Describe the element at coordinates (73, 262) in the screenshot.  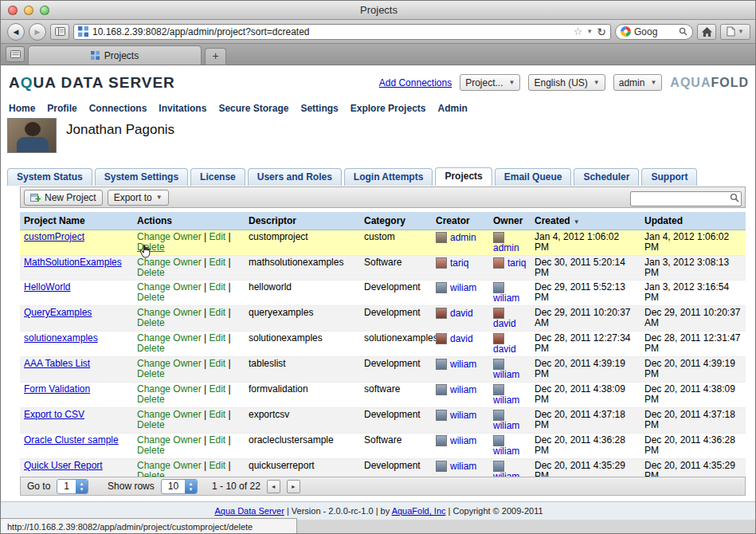
I see `project-link: MathSolutionExamples` at that location.